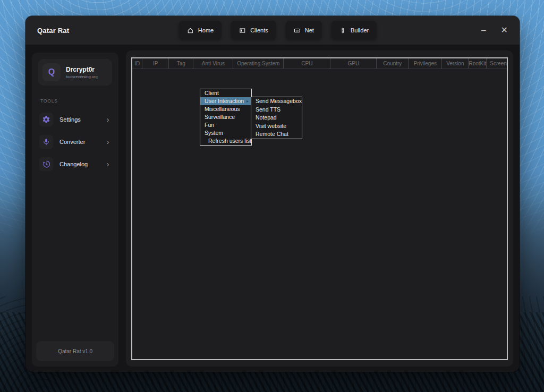  Describe the element at coordinates (226, 93) in the screenshot. I see `context-menu-item-client: Client` at that location.